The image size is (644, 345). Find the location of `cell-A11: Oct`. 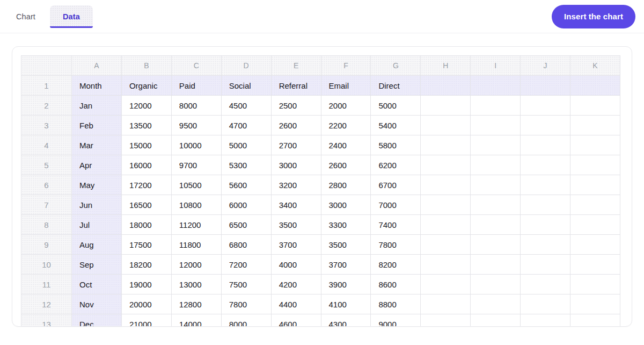

cell-A11: Oct is located at coordinates (97, 285).